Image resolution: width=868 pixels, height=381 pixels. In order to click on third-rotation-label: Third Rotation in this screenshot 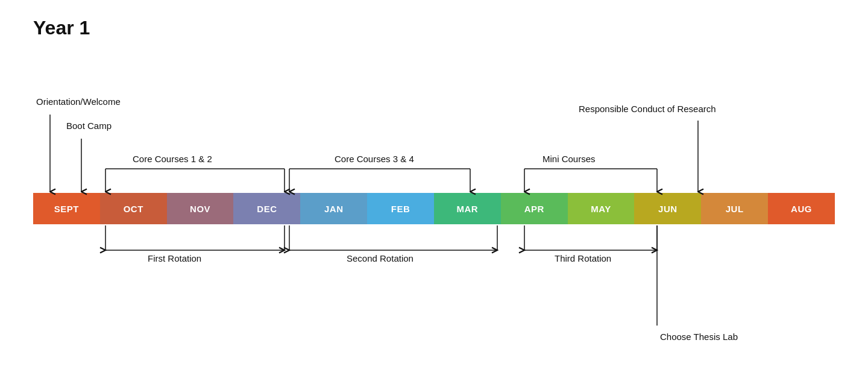, I will do `click(583, 258)`.